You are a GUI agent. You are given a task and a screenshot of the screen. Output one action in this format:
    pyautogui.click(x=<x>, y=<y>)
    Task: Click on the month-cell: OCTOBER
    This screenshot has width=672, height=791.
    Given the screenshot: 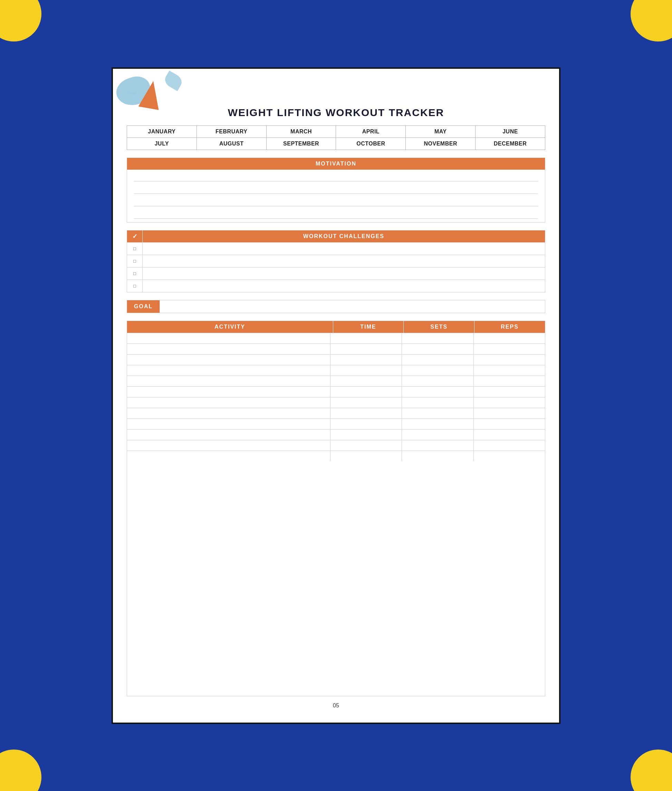 What is the action you would take?
    pyautogui.click(x=371, y=144)
    